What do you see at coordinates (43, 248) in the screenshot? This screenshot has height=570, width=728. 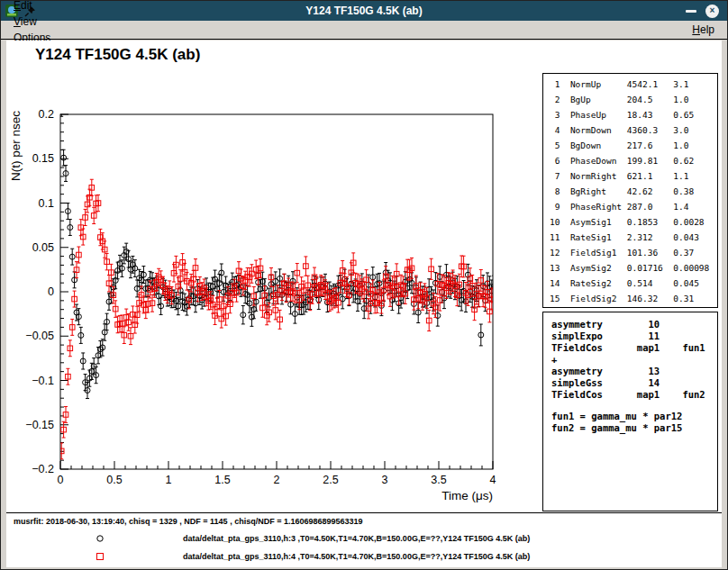 I see `svg-text: 0.05` at bounding box center [43, 248].